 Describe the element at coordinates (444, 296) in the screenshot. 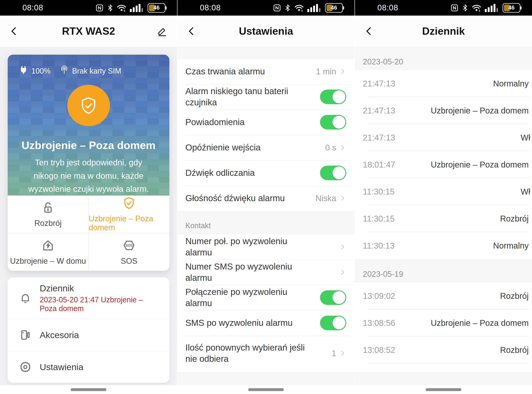

I see `log-entry-row: 13:09:02 Rozbrój` at that location.